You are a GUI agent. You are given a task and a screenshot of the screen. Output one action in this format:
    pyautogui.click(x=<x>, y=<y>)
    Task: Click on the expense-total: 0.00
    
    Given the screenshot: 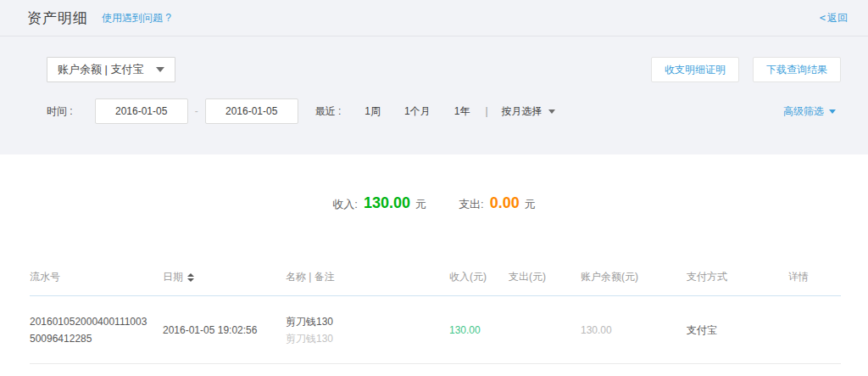 What is the action you would take?
    pyautogui.click(x=505, y=204)
    